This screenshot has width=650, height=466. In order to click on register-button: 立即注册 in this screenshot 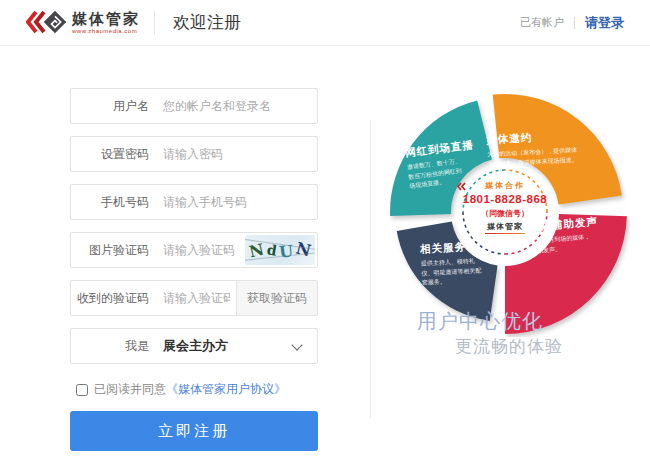, I will do `click(194, 431)`.